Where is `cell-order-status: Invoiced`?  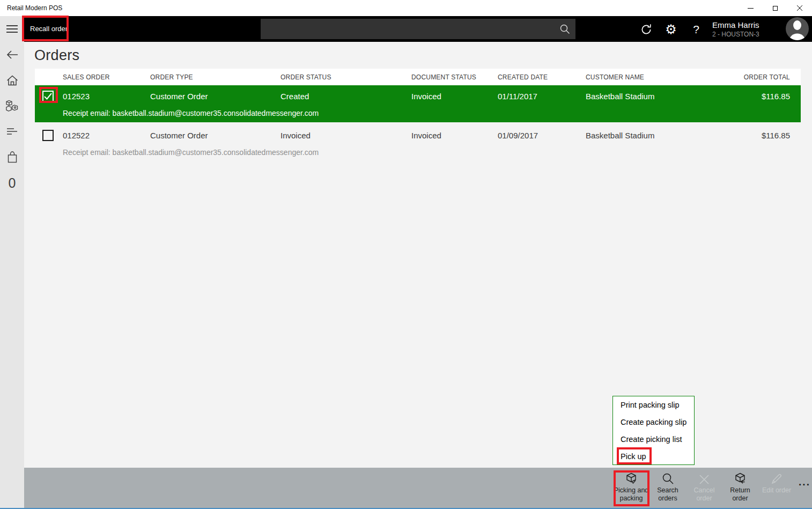
cell-order-status: Invoiced is located at coordinates (346, 135).